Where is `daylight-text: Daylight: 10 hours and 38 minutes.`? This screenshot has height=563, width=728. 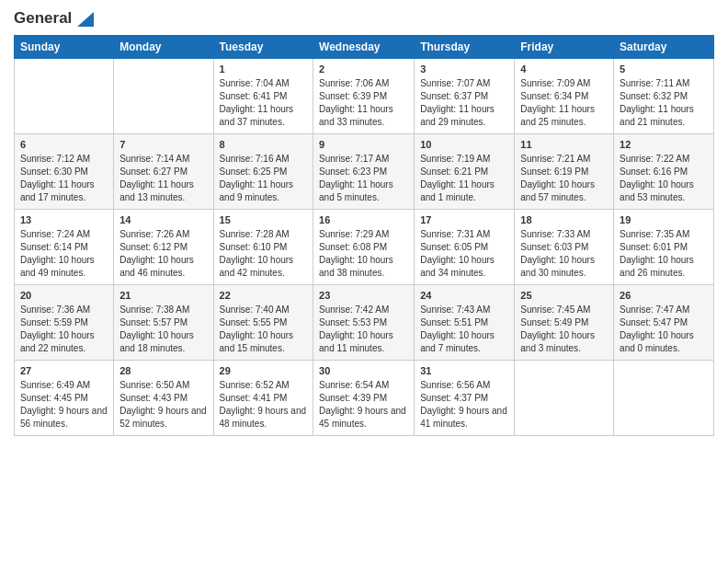 daylight-text: Daylight: 10 hours and 38 minutes. is located at coordinates (357, 267).